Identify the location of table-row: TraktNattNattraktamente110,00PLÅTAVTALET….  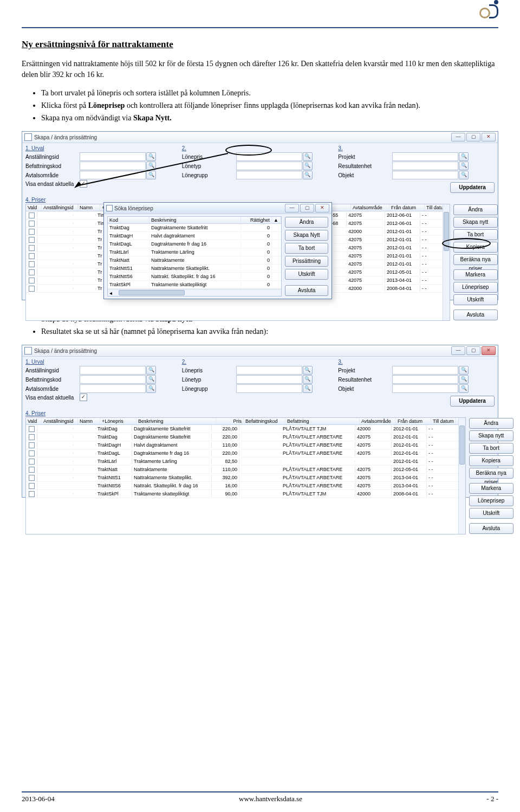
(246, 469).